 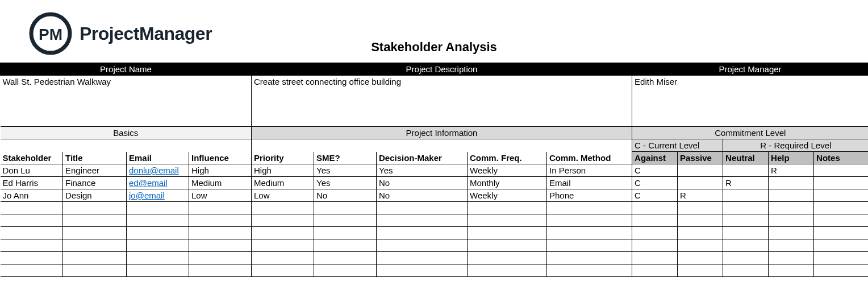 I want to click on cell-freq: Weekly, so click(x=507, y=196).